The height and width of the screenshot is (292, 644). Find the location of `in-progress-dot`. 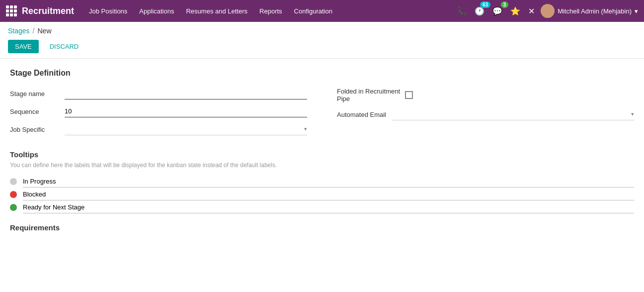

in-progress-dot is located at coordinates (13, 182).